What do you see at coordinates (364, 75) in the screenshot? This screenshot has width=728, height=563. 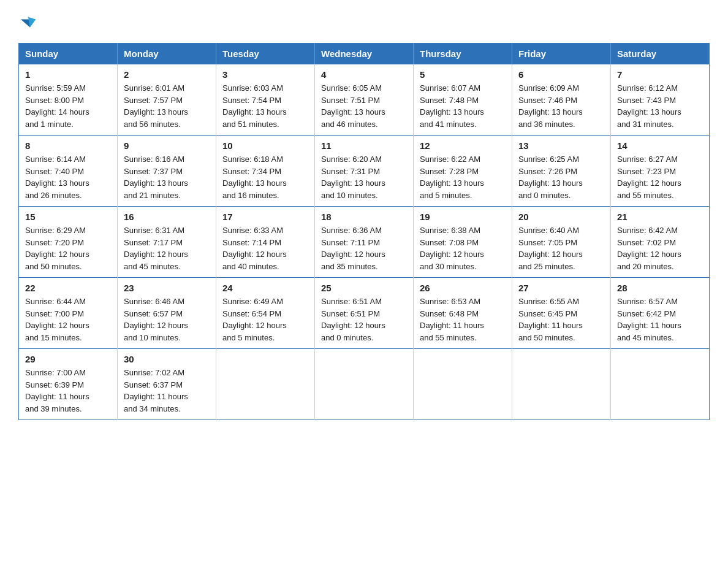 I see `day-number: 4` at bounding box center [364, 75].